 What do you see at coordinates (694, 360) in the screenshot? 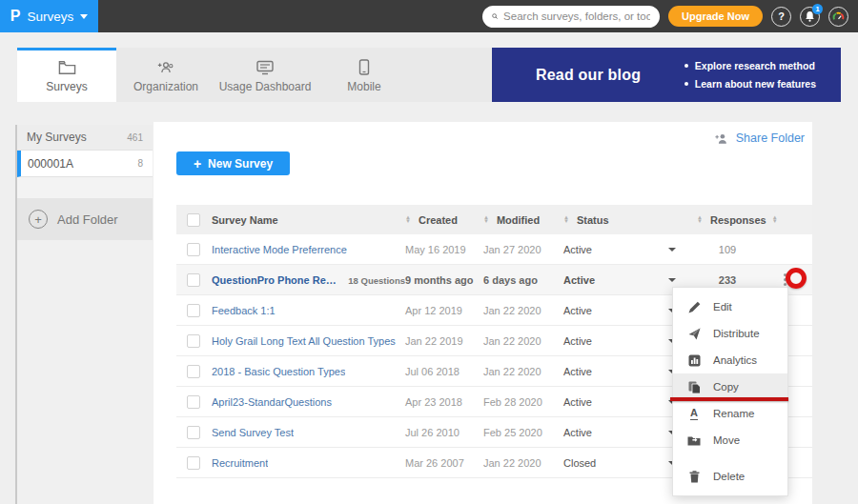
I see `bar-chart-icon` at bounding box center [694, 360].